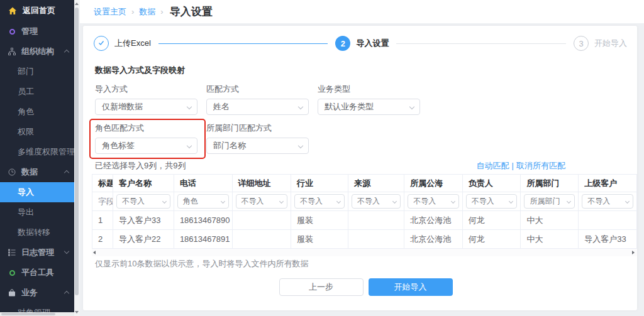 The image size is (644, 316). What do you see at coordinates (30, 31) in the screenshot?
I see `sidebar-item-label: 管理` at bounding box center [30, 31].